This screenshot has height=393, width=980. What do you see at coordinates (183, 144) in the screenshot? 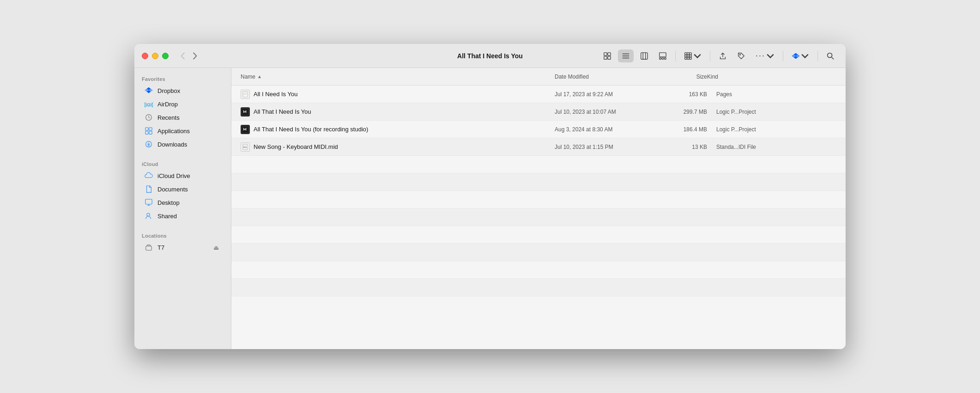
I see `sidebar-item-downloads: Downloads` at bounding box center [183, 144].